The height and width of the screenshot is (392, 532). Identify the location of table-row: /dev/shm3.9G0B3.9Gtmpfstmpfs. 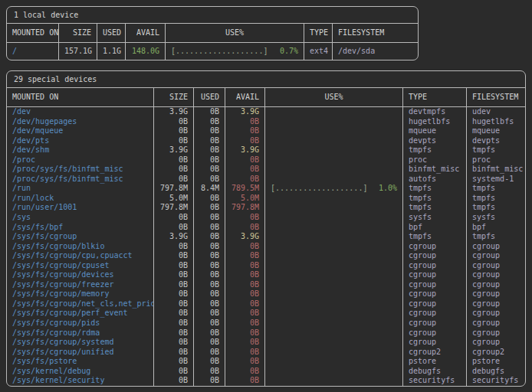
(266, 150).